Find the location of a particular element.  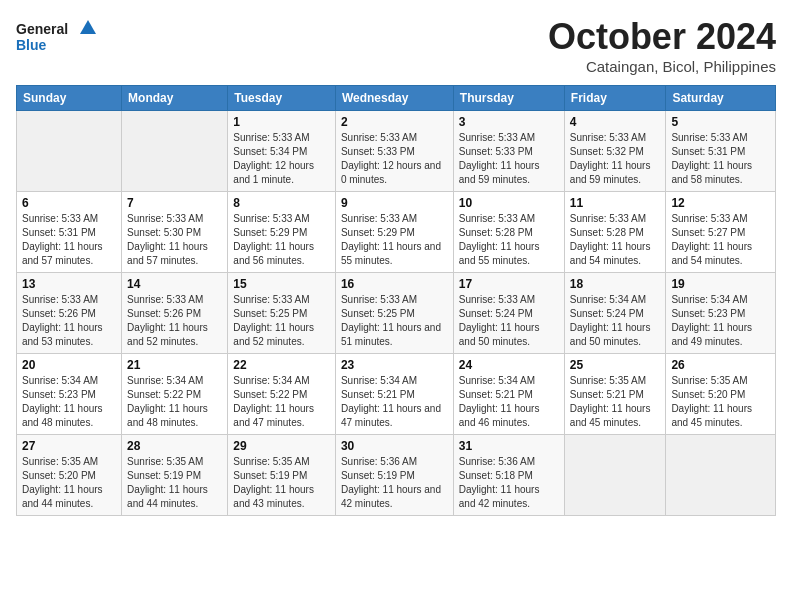

day-number: 25 is located at coordinates (616, 365).